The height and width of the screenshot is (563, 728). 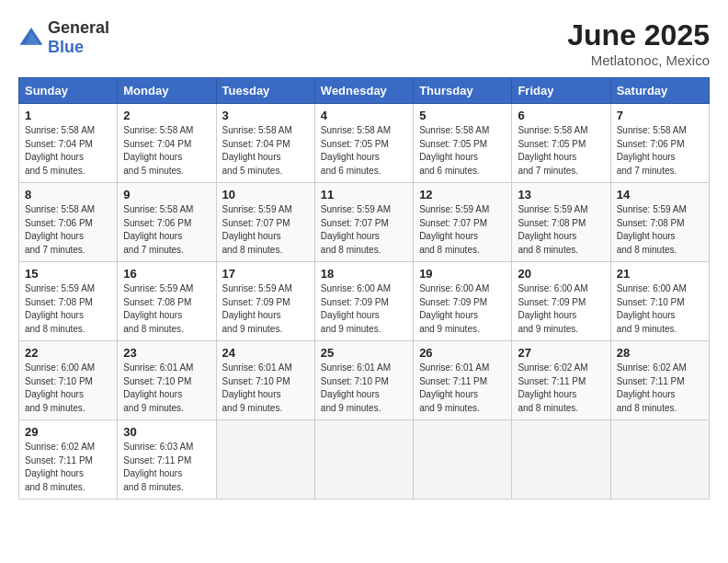 What do you see at coordinates (364, 195) in the screenshot?
I see `day-number: 11` at bounding box center [364, 195].